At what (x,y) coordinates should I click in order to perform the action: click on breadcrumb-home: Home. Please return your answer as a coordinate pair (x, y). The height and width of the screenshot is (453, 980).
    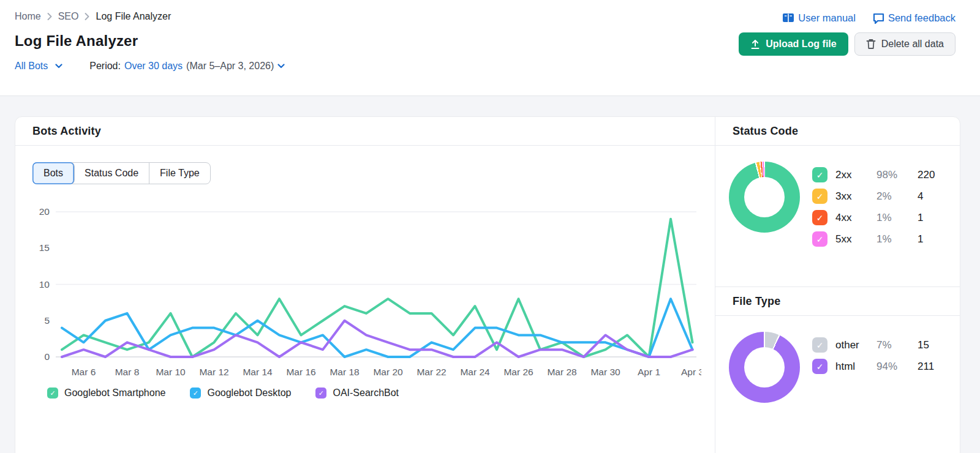
    Looking at the image, I should click on (28, 17).